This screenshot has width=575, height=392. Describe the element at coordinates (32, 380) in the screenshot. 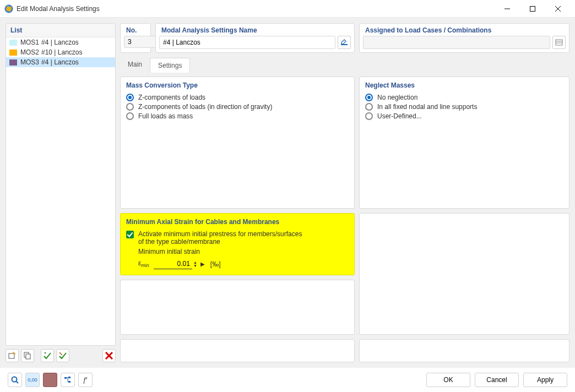

I see `decimal-icon: 0,00` at that location.